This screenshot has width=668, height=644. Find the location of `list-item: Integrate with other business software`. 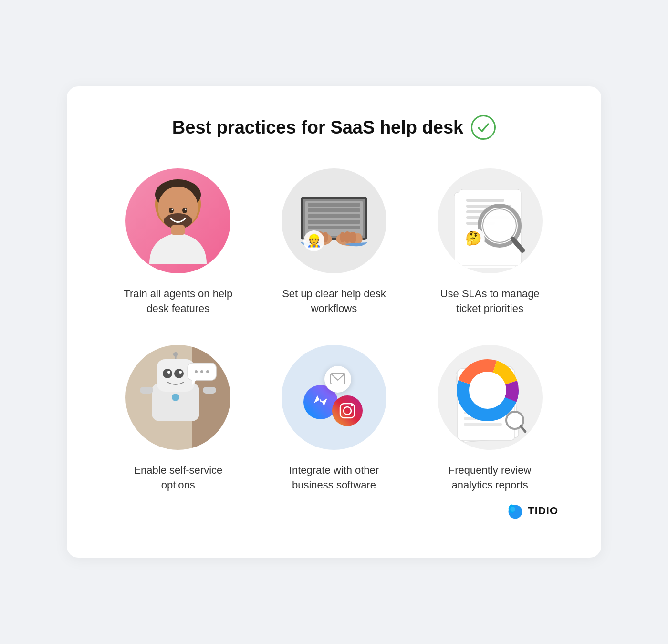

list-item: Integrate with other business software is located at coordinates (334, 419).